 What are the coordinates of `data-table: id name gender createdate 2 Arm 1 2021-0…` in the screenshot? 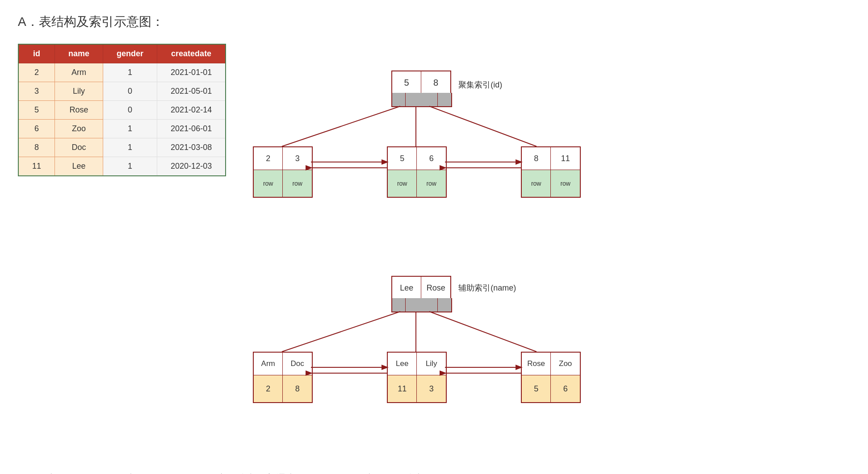 It's located at (122, 110).